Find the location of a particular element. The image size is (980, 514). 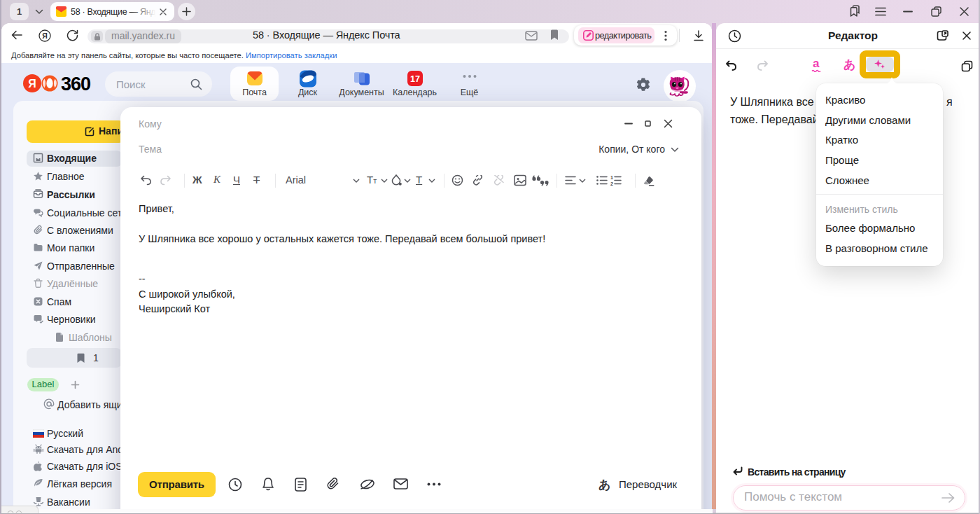

svg-text: あ is located at coordinates (605, 485).